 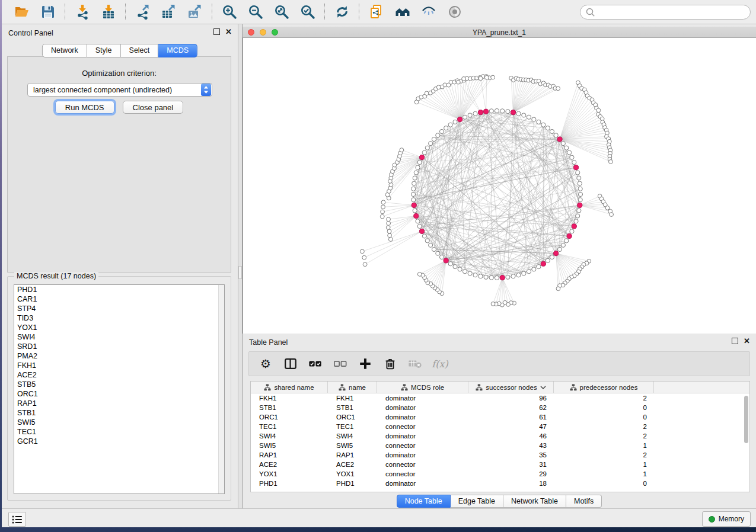 I want to click on export-image-button, so click(x=195, y=12).